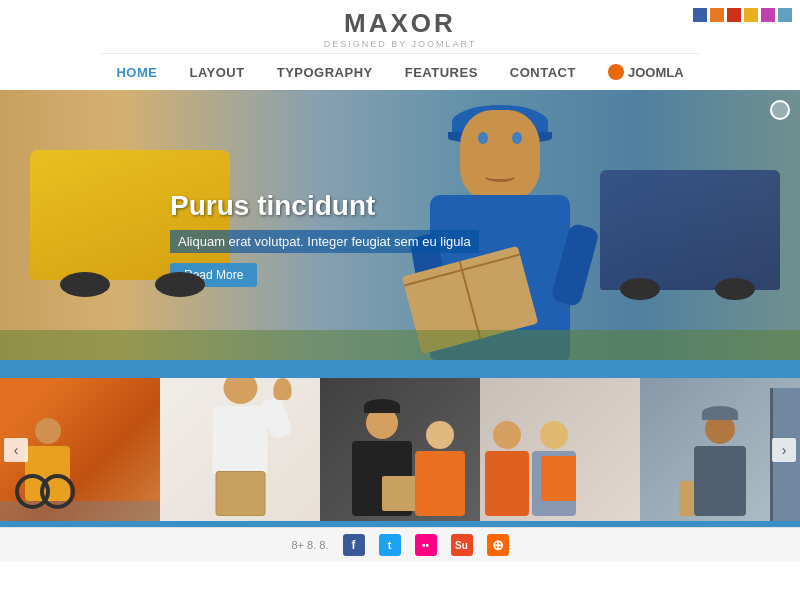 The height and width of the screenshot is (600, 800). I want to click on nav-layout: LAYOUT, so click(216, 72).